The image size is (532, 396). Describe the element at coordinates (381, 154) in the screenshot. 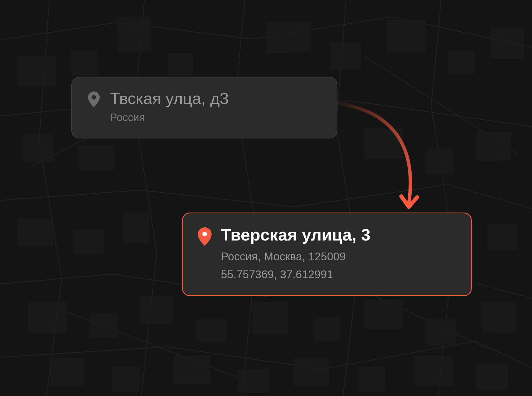

I see `arrow-connector` at that location.